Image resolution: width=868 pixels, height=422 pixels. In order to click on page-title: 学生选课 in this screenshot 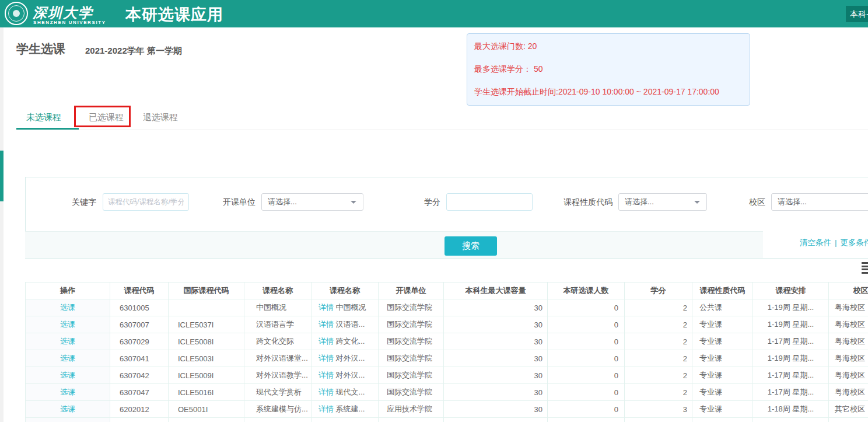, I will do `click(41, 49)`.